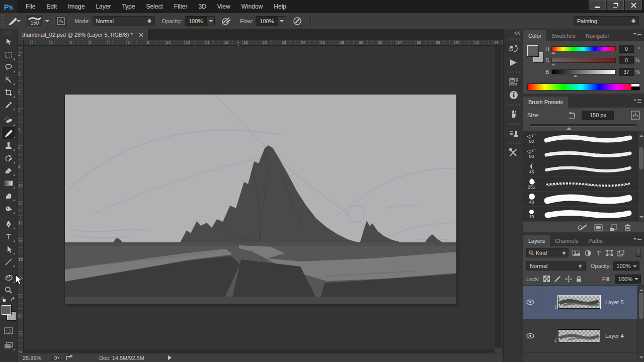  Describe the element at coordinates (610, 253) in the screenshot. I see `filter-shape-layers-icon` at that location.